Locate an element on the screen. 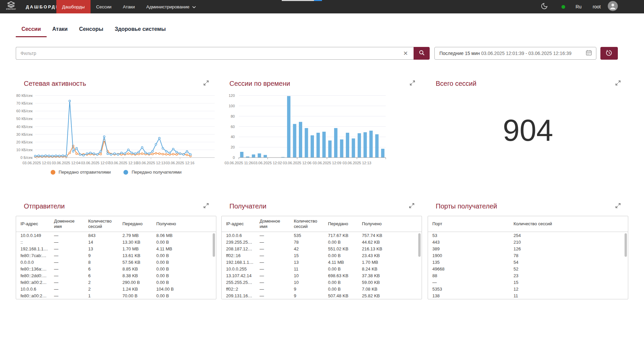  table-row: fe80::a00:27ff:f…—2290.00 B0.00 B is located at coordinates (116, 282).